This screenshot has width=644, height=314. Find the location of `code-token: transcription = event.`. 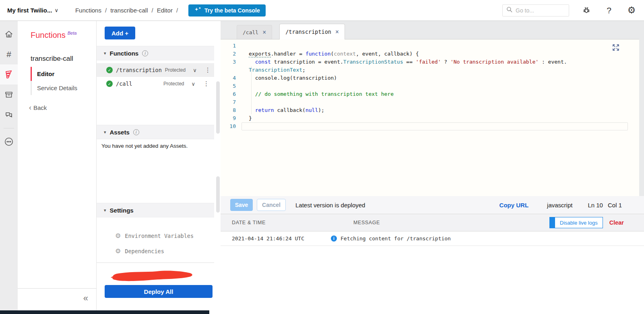

code-token: transcription = event. is located at coordinates (307, 62).